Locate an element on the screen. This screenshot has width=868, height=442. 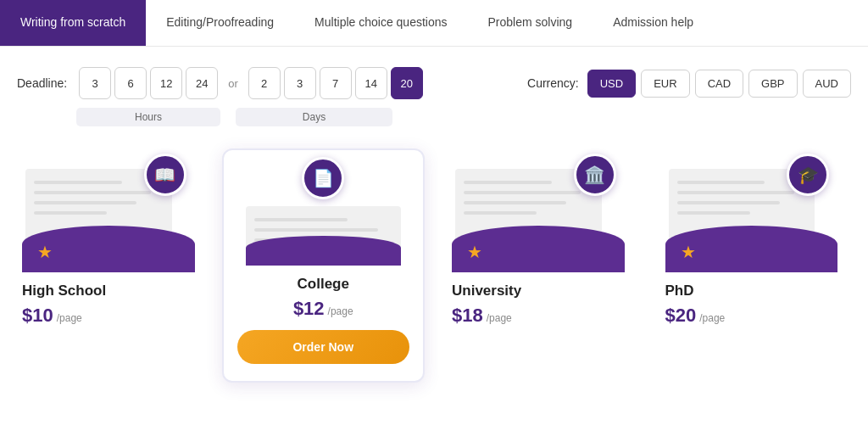
graduation-icon-circle: 🎓 is located at coordinates (808, 175).